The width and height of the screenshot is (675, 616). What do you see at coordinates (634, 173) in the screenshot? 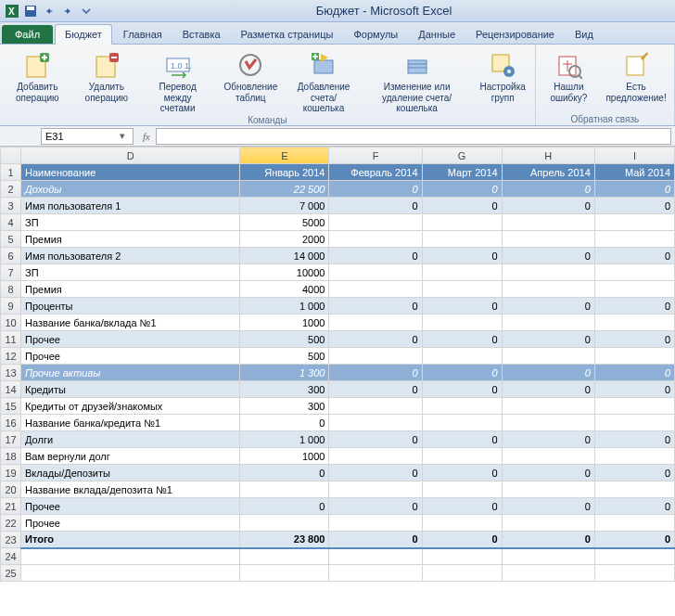
I see `cell: Май 2014` at bounding box center [634, 173].